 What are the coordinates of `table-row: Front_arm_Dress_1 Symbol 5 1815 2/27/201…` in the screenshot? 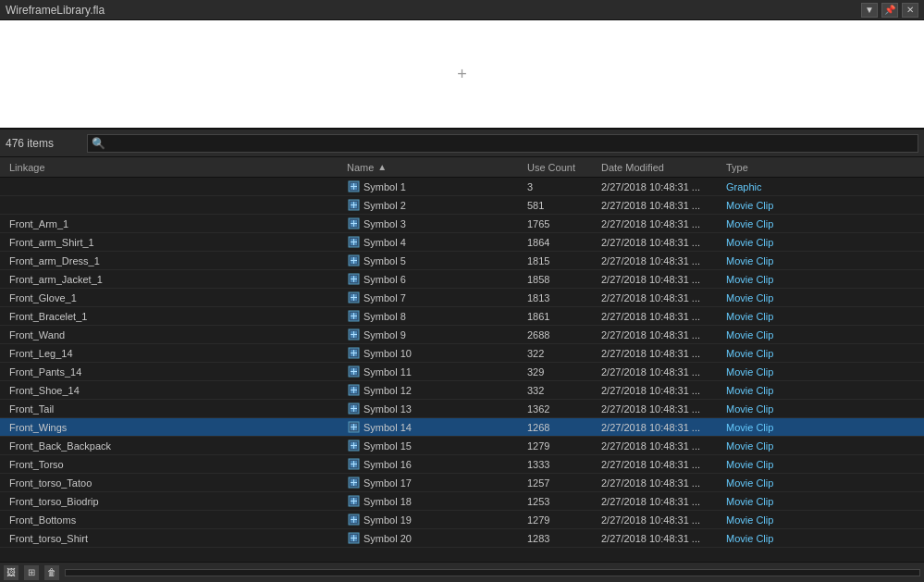 It's located at (462, 261).